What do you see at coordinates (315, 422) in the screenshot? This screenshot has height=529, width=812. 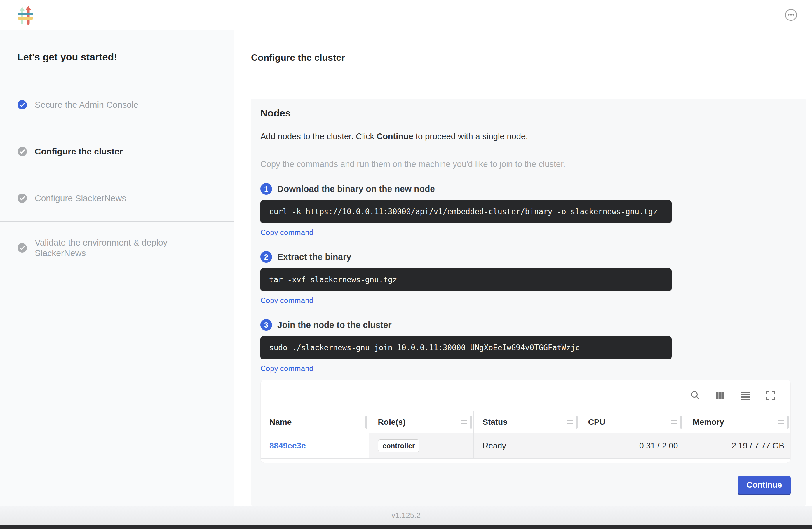 I see `column-header-name: Name` at bounding box center [315, 422].